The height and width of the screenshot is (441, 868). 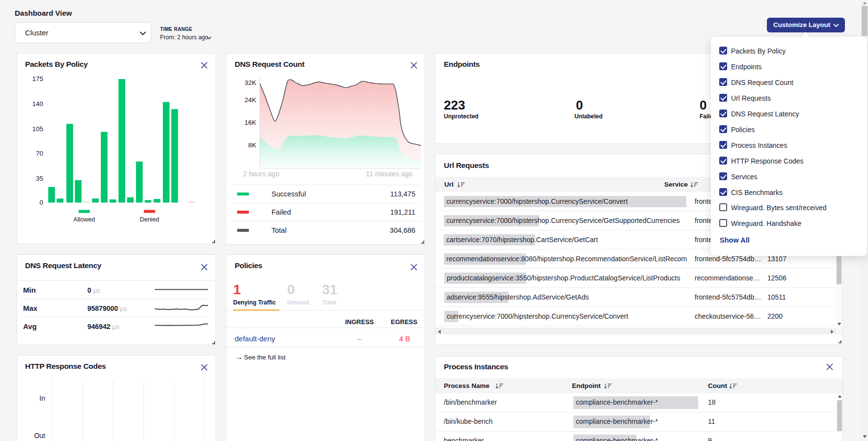 I want to click on svg-text: 35, so click(x=39, y=179).